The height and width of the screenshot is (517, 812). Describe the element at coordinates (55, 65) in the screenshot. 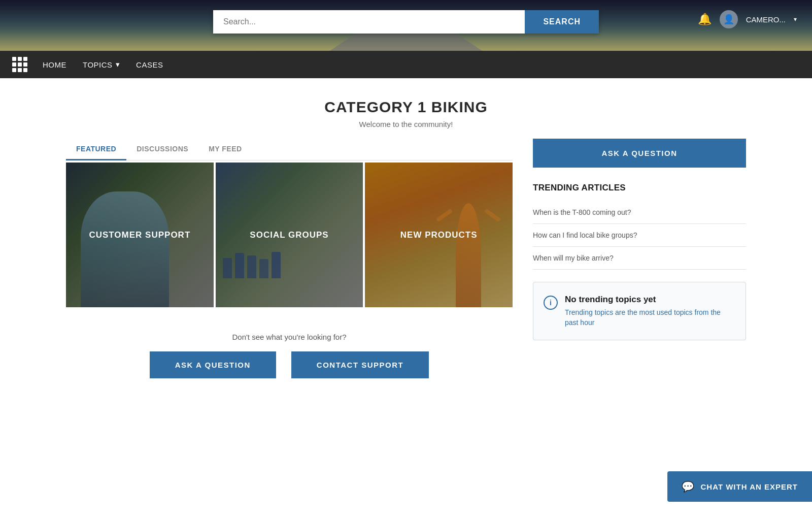

I see `nav-item-home: HOME` at that location.